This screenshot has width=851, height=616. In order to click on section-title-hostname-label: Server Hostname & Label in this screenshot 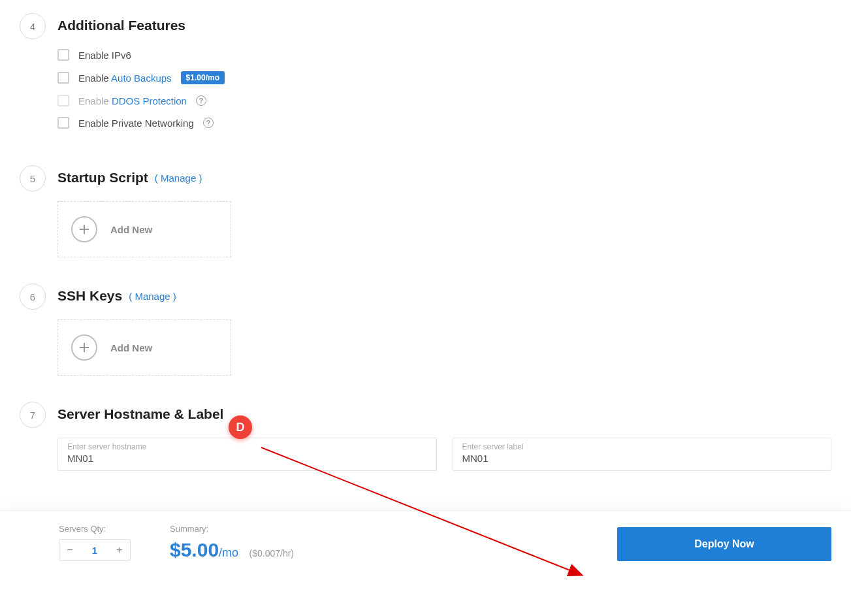, I will do `click(444, 414)`.